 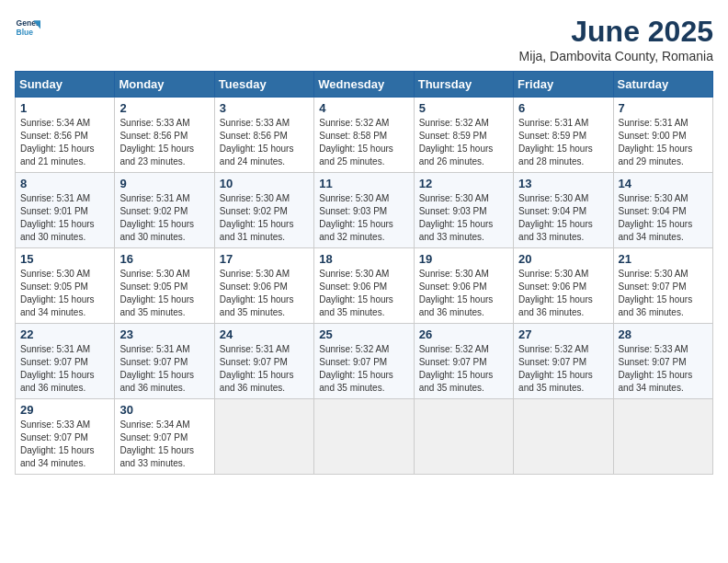 I want to click on calendar-subtitle: Mija, Dambovita County, Romania, so click(x=616, y=56).